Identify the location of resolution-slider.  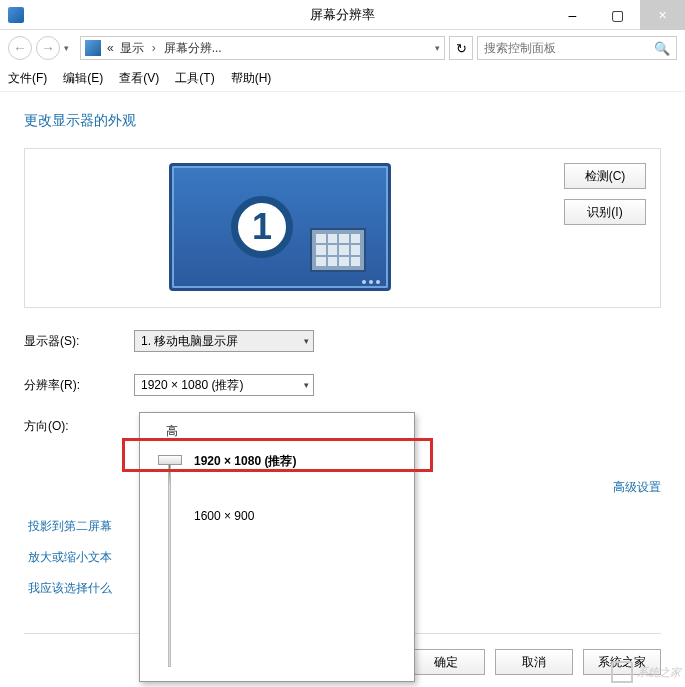
(170, 565).